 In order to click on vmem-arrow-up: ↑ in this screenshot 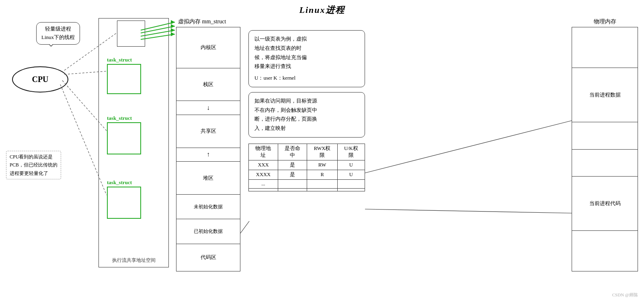, I will do `click(208, 154)`.